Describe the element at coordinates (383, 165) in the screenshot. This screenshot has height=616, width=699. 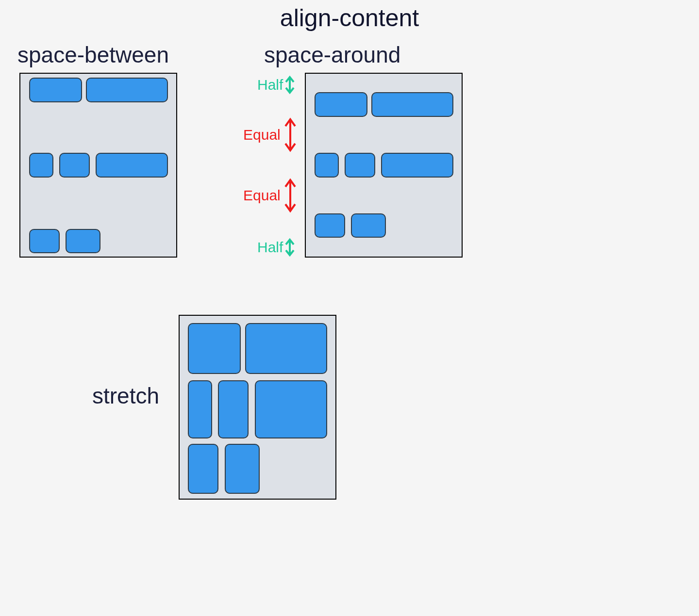
I see `container-space-around` at that location.